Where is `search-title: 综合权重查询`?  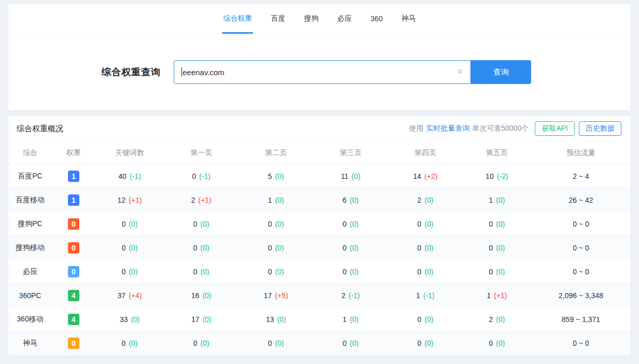 search-title: 综合权重查询 is located at coordinates (131, 72).